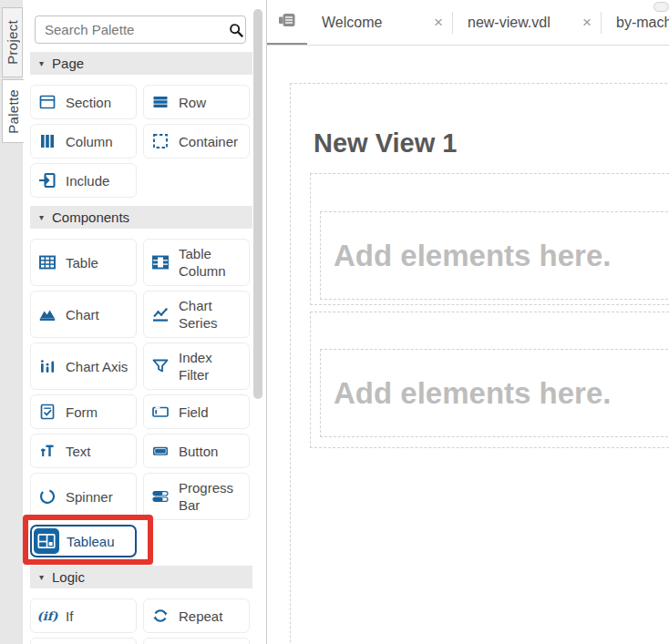  Describe the element at coordinates (380, 23) in the screenshot. I see `editor-tab-welcome: Welcome ×` at that location.